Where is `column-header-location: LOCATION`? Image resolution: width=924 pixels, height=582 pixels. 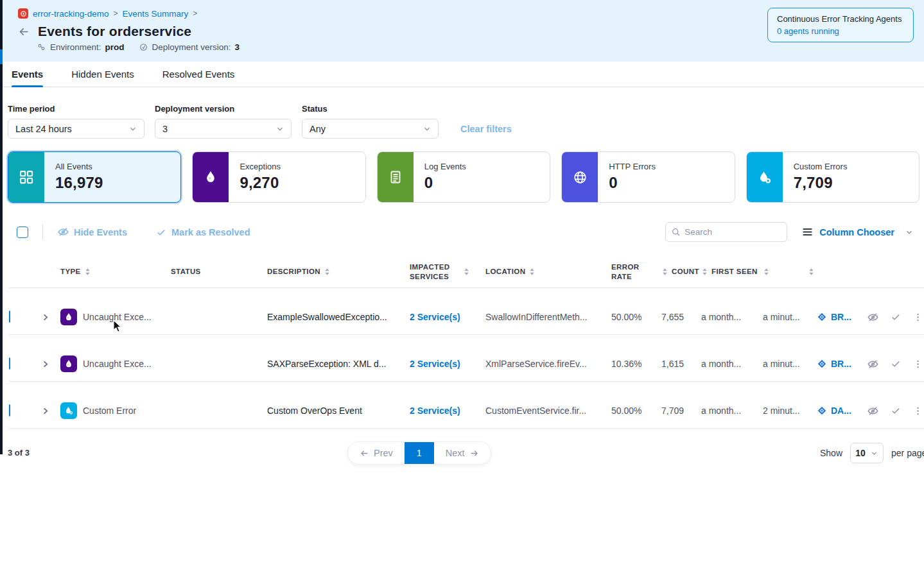
column-header-location: LOCATION is located at coordinates (545, 272).